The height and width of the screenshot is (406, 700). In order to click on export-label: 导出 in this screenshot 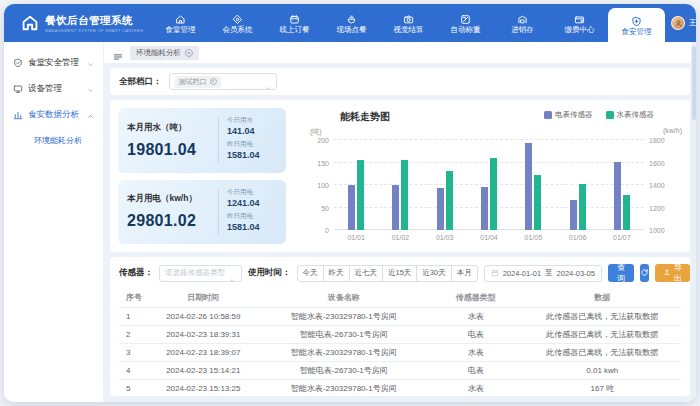, I will do `click(678, 273)`.